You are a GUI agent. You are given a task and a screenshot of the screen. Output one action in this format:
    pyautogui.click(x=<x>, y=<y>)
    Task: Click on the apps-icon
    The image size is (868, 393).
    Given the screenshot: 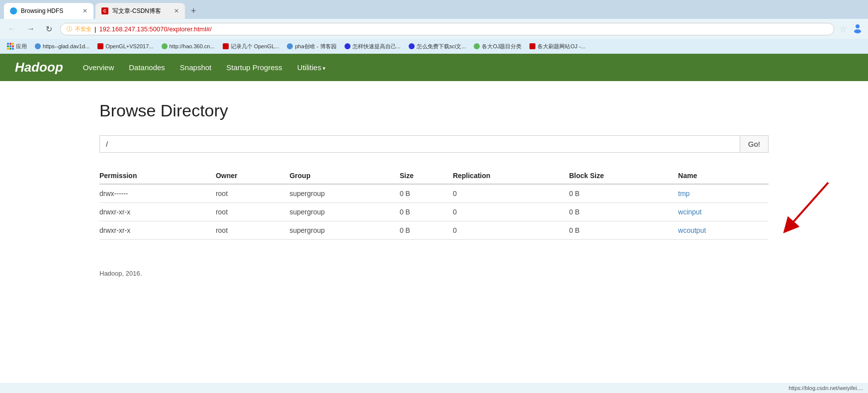 What is the action you would take?
    pyautogui.click(x=10, y=46)
    